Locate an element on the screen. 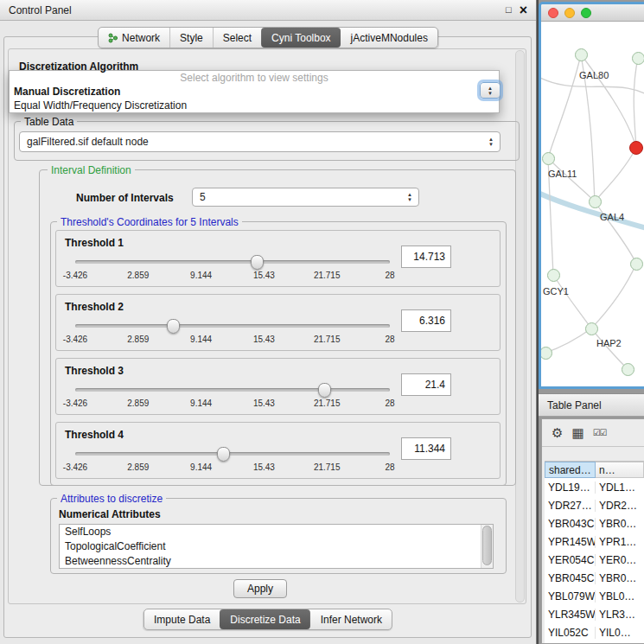 The height and width of the screenshot is (644, 644). table-panel-window: ⚙ ▦ ☑☑ shared… n… YDL19… YDL1… YDR27… YD… is located at coordinates (593, 531).